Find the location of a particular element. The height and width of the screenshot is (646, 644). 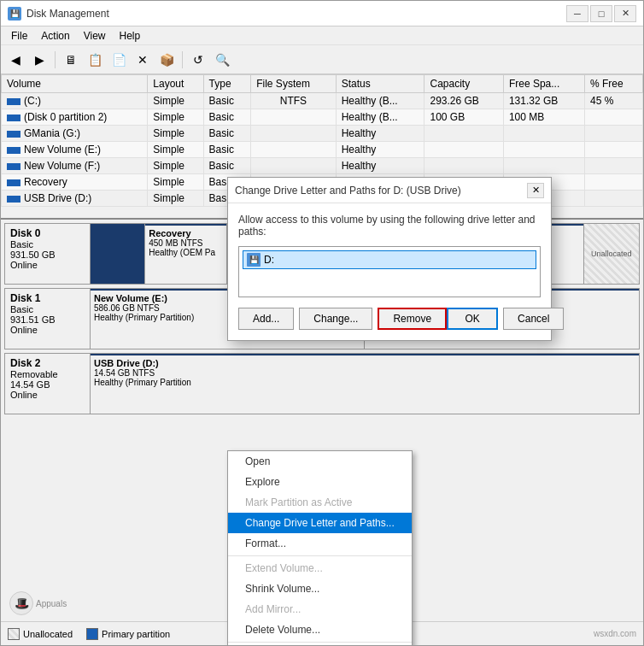

maximize-button: □ is located at coordinates (601, 14).